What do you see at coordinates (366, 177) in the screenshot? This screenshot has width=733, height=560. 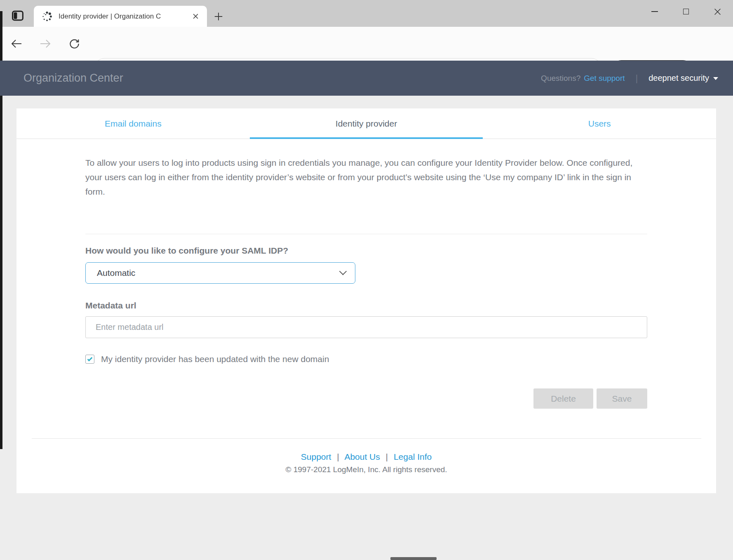 I see `intro-text: To allow your users to log into products…` at bounding box center [366, 177].